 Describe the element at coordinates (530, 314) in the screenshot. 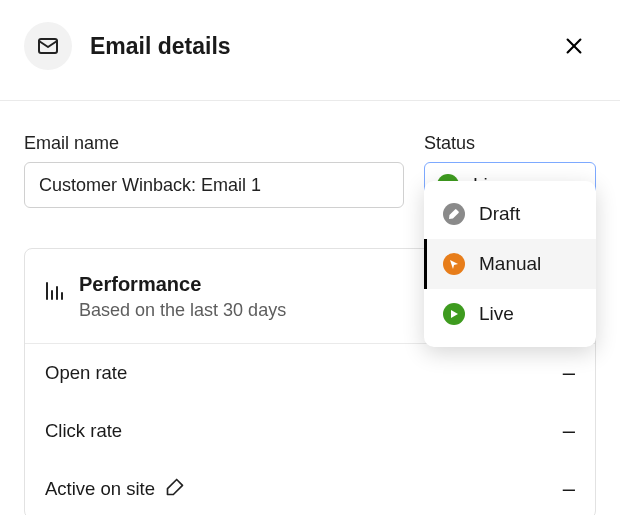

I see `status-option-label: Live` at that location.